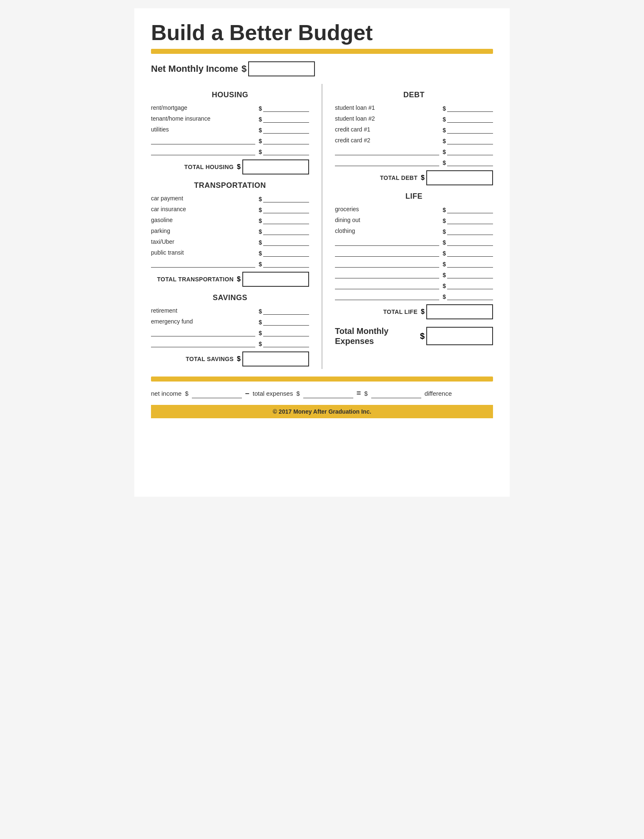 Image resolution: width=644 pixels, height=839 pixels. Describe the element at coordinates (230, 95) in the screenshot. I see `housing-section-title: HOUSING` at that location.